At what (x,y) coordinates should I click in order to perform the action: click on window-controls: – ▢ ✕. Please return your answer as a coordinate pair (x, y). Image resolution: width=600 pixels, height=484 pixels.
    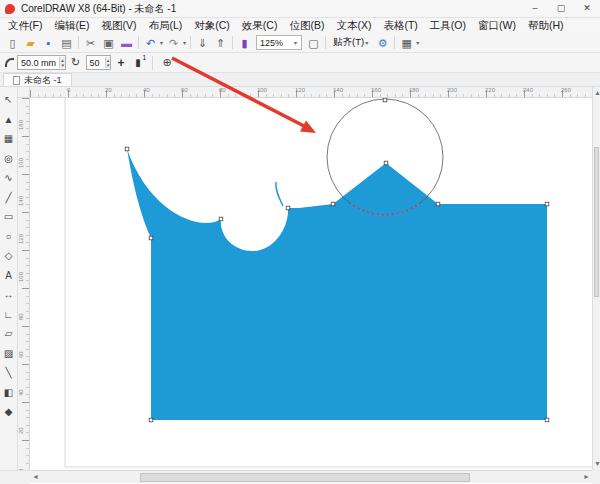
    Looking at the image, I should click on (561, 8).